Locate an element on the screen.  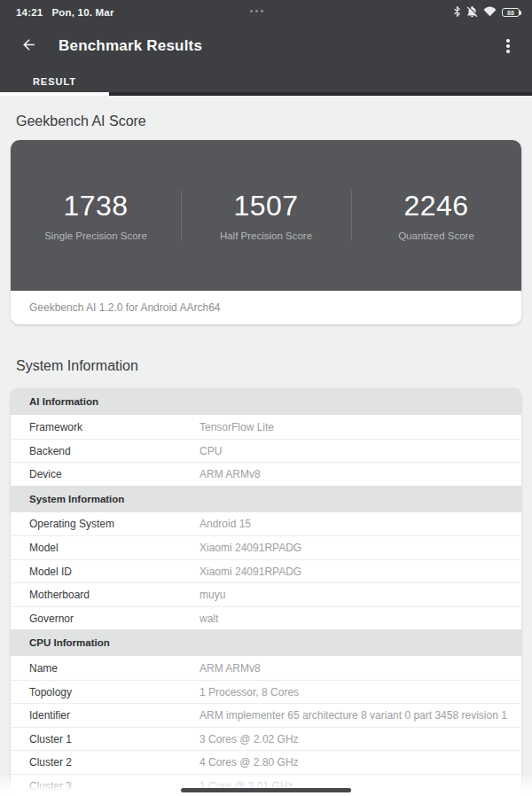
info-row: Cluster 24 Cores @ 2.80 GHz is located at coordinates (266, 762).